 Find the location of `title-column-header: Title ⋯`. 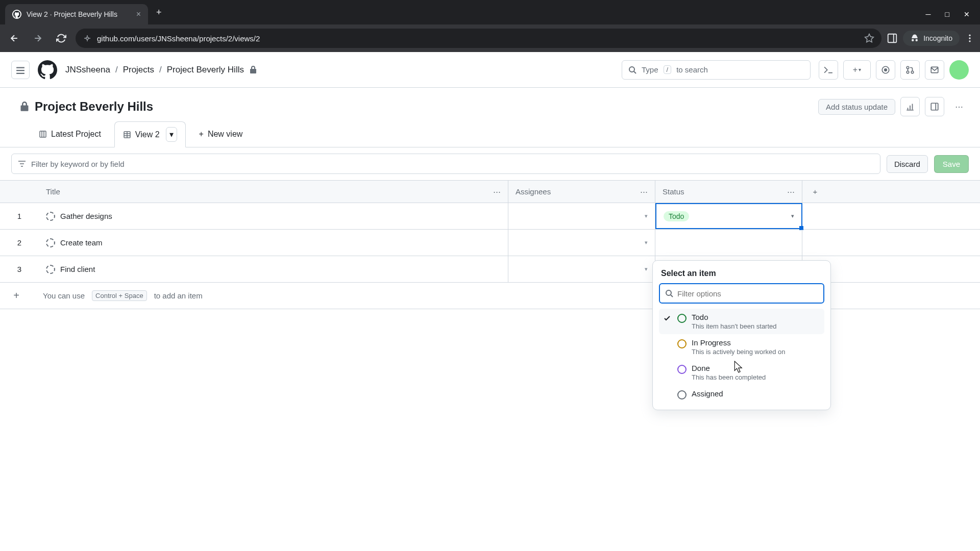

title-column-header: Title ⋯ is located at coordinates (274, 192).